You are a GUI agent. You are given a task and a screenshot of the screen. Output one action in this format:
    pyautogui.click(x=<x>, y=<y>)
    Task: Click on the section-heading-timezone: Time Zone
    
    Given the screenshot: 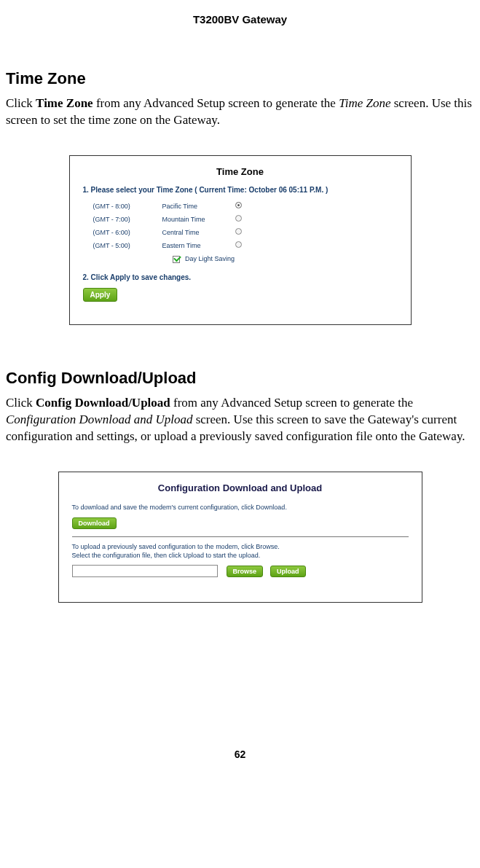 What is the action you would take?
    pyautogui.click(x=240, y=79)
    